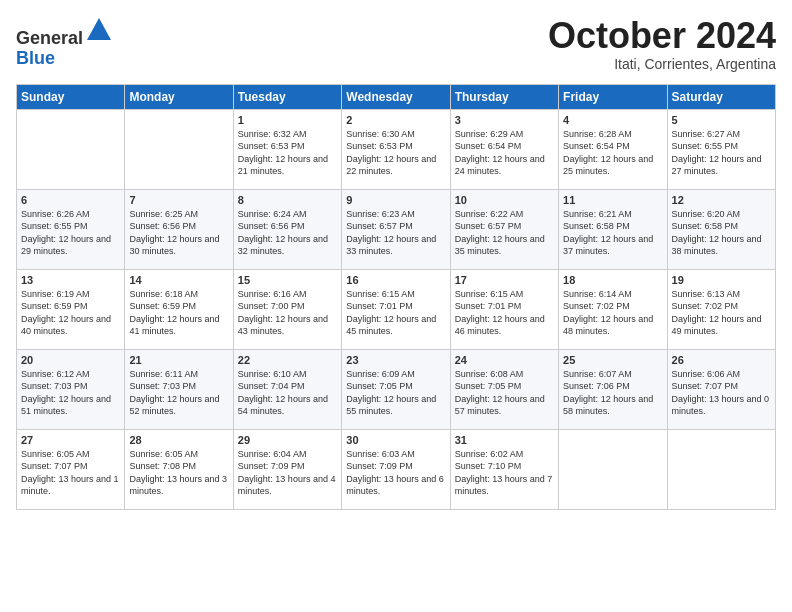 The height and width of the screenshot is (612, 792). I want to click on cell-content: Sunrise: 6:11 AMSunset: 7:03 PMDaylight:…, so click(178, 393).